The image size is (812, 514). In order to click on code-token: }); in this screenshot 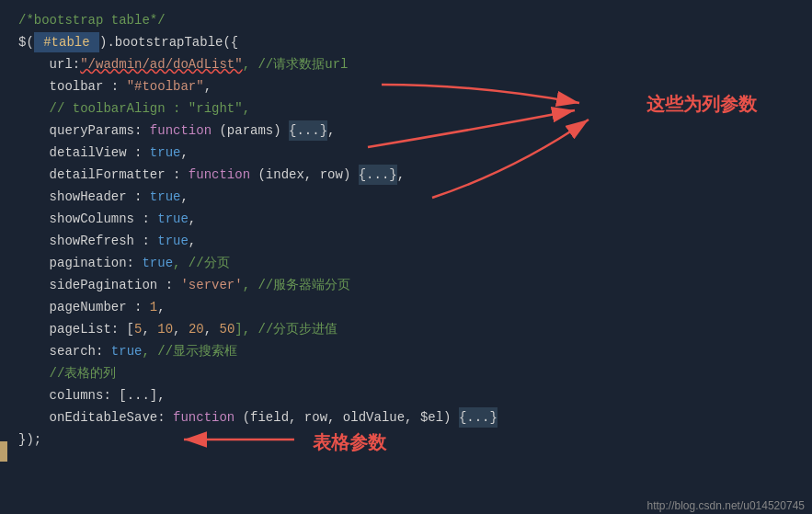, I will do `click(29, 440)`.